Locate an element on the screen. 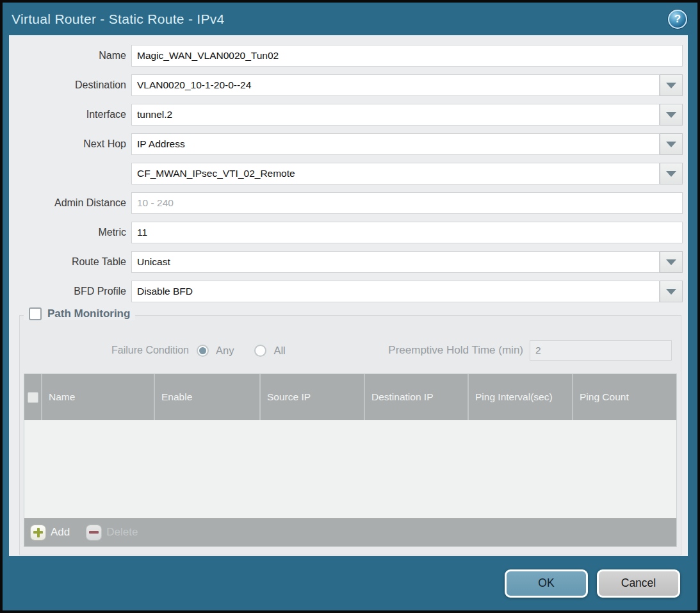 This screenshot has width=700, height=613. dialog-footer: OK Cancel is located at coordinates (350, 583).